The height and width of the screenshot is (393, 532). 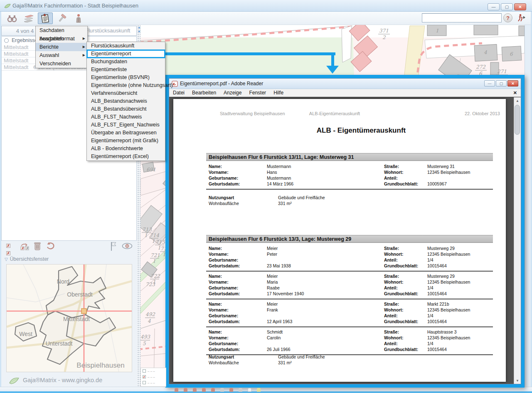 What do you see at coordinates (139, 30) in the screenshot?
I see `splitter-collapse-icon: ◄◄` at bounding box center [139, 30].